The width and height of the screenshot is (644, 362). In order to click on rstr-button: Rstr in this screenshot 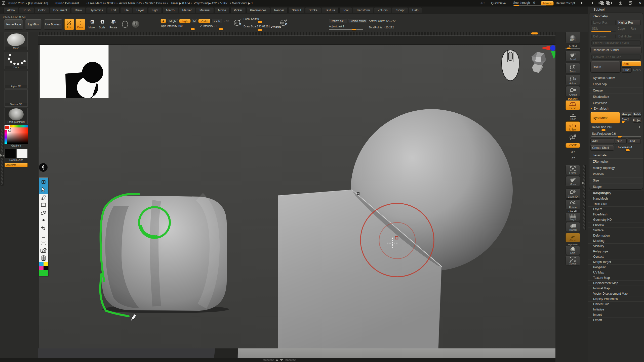, I will do `click(633, 29)`.